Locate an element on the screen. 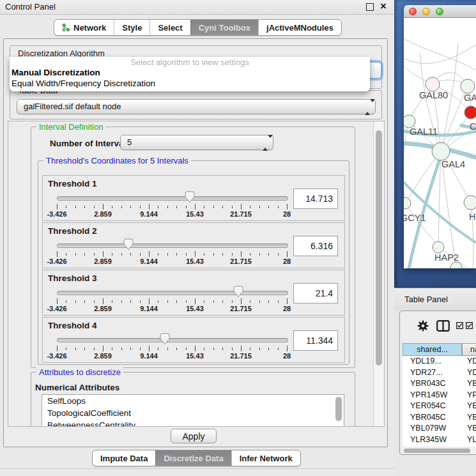  minimize-traffic-light-icon is located at coordinates (426, 12).